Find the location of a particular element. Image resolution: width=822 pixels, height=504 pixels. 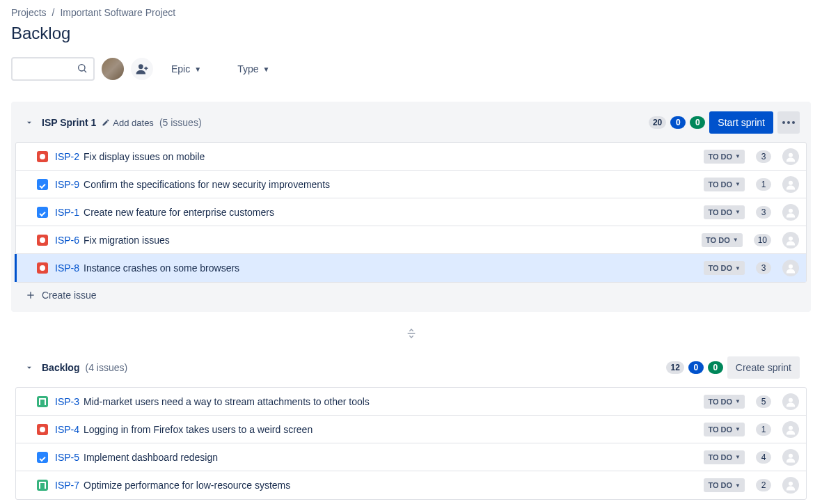

type-filter: Type ▼ is located at coordinates (253, 69).